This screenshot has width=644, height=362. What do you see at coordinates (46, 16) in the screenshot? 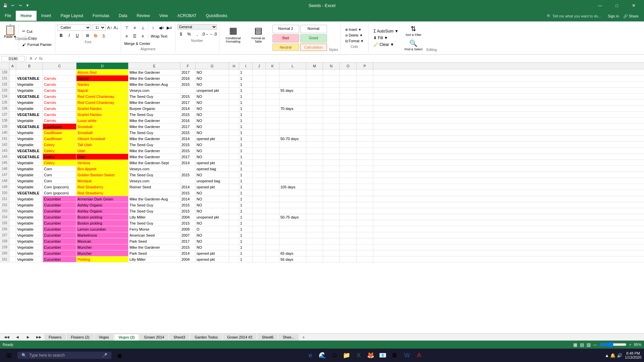
I see `tab-insert: Insert` at bounding box center [46, 16].